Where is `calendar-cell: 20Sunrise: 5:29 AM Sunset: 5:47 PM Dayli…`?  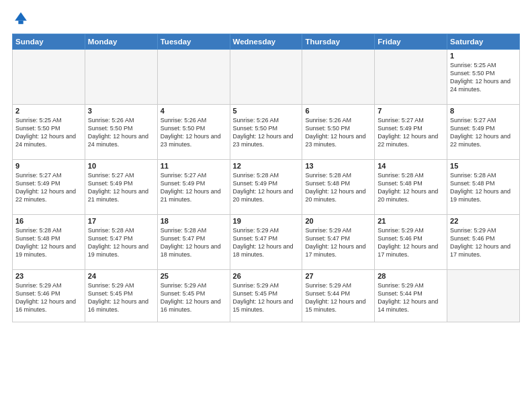 calendar-cell: 20Sunrise: 5:29 AM Sunset: 5:47 PM Dayli… is located at coordinates (339, 242).